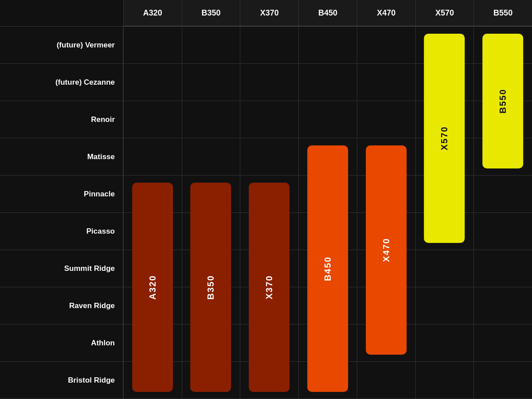 Image resolution: width=532 pixels, height=399 pixels. What do you see at coordinates (445, 343) in the screenshot?
I see `grid-cell-r9-c6` at bounding box center [445, 343].